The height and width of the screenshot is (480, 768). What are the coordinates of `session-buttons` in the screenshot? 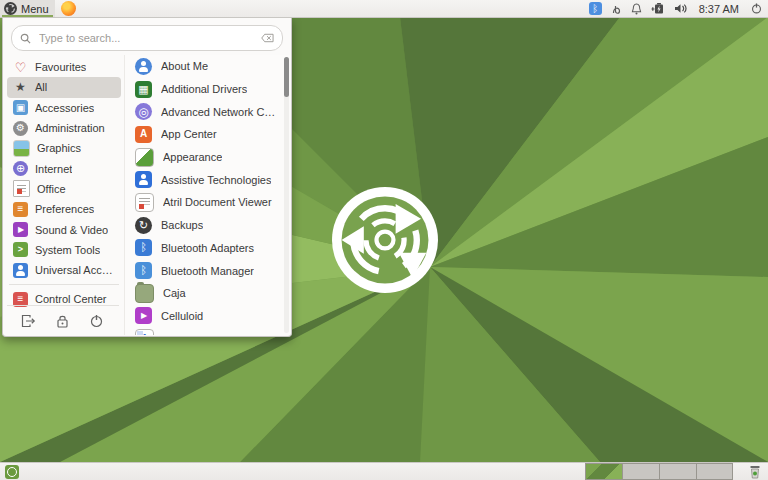 It's located at (62, 321).